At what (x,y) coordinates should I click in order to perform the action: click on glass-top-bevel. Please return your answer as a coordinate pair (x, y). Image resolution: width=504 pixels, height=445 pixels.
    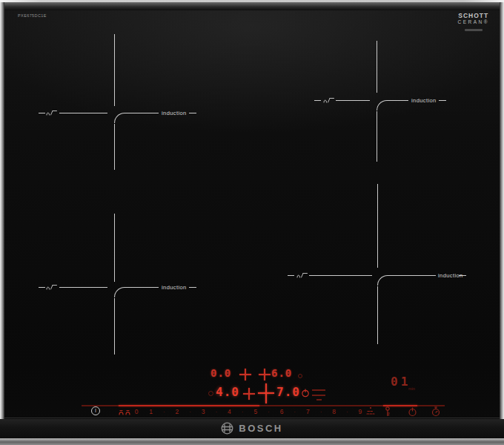
    Looking at the image, I should click on (252, 6).